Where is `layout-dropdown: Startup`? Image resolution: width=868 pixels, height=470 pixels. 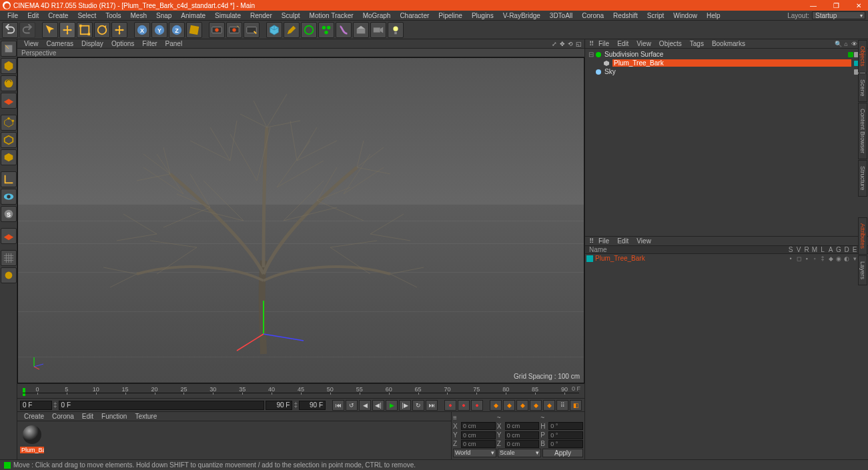
layout-dropdown: Startup is located at coordinates (839, 15).